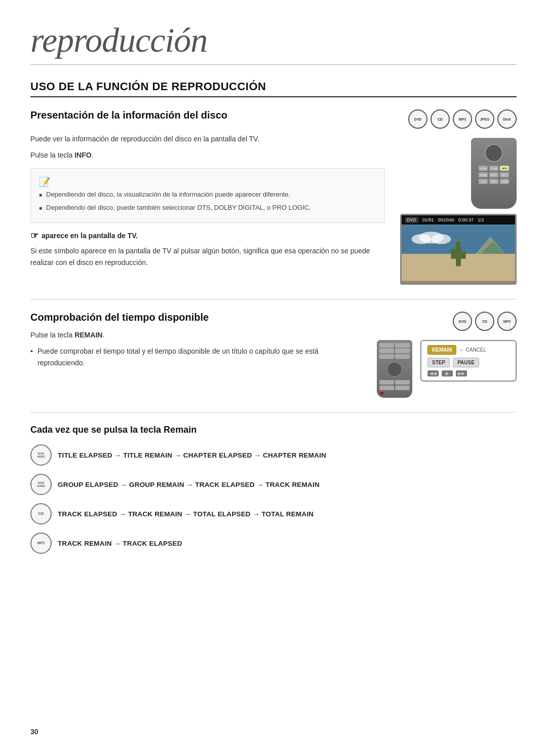  What do you see at coordinates (402, 382) in the screenshot?
I see `rs-btn8` at bounding box center [402, 382].